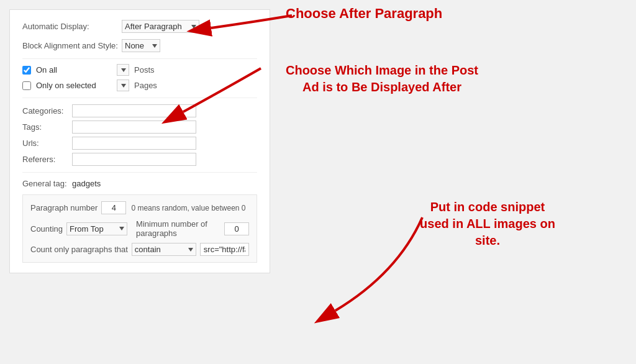 The width and height of the screenshot is (636, 364). Describe the element at coordinates (140, 143) in the screenshot. I see `urls-row: Urls:` at that location.